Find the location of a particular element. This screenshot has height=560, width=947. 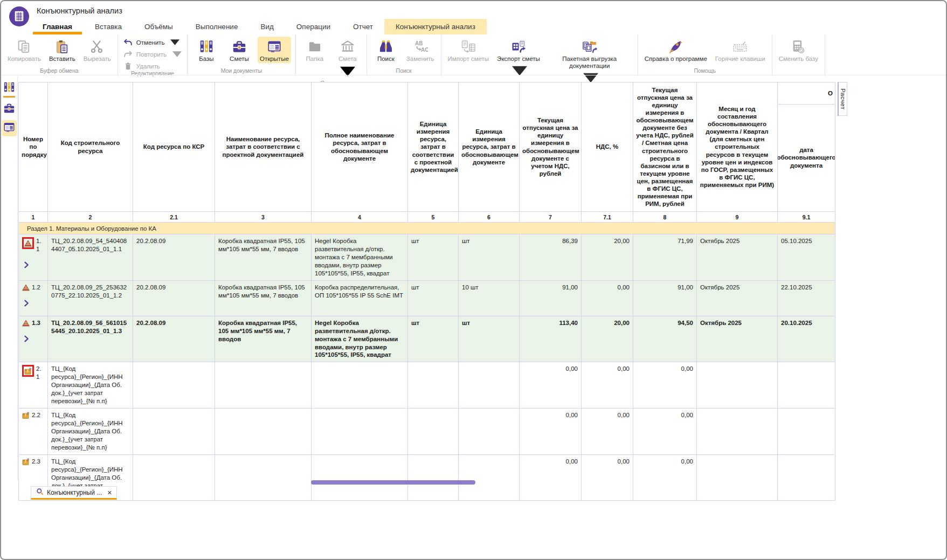

section-row: Раздел 1. Материалы и Оборудование по КА is located at coordinates (427, 229).